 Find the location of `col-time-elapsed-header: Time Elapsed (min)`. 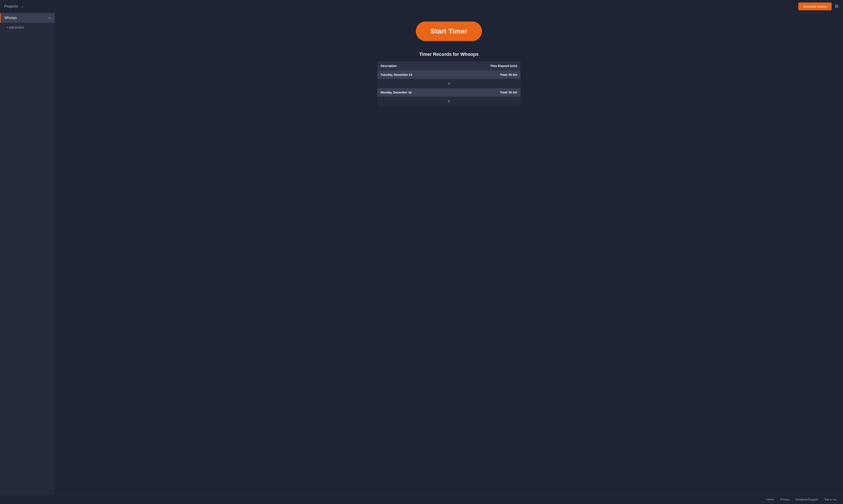

col-time-elapsed-header: Time Elapsed (min) is located at coordinates (487, 66).